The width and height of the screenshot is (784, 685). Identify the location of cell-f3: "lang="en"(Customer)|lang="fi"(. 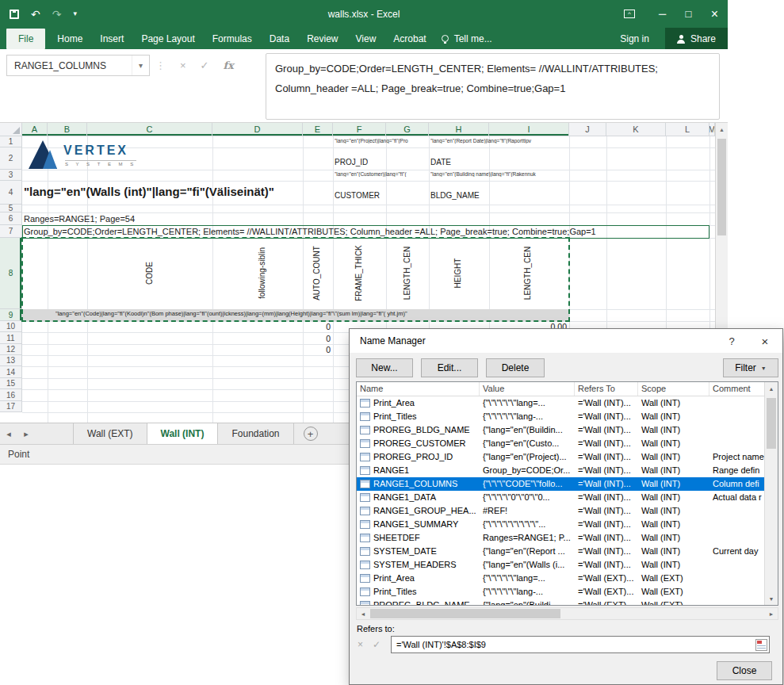
(381, 174).